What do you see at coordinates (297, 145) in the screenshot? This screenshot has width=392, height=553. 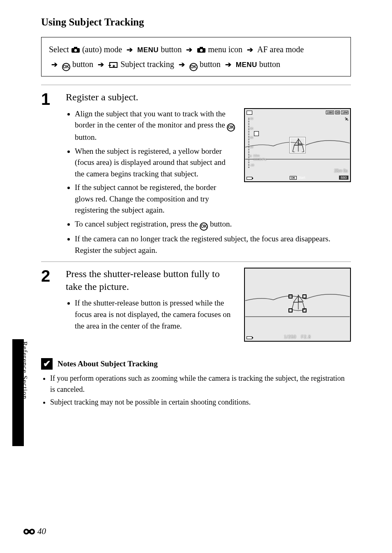 I see `monitor-illustration-1: 1080 30 16M 🛰 40 30 20 10 0 -10` at bounding box center [297, 145].